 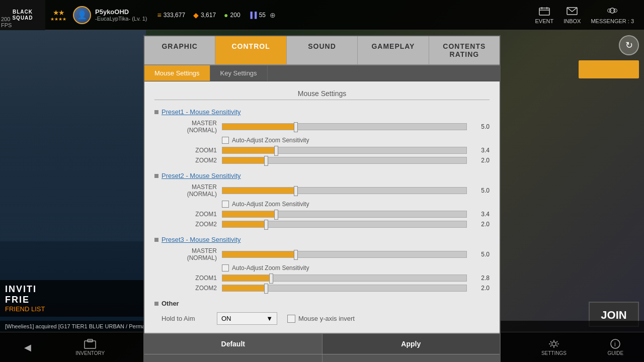 I want to click on preset2-auto-label: Auto-Adjust Zoom Sensitivity, so click(x=271, y=204).